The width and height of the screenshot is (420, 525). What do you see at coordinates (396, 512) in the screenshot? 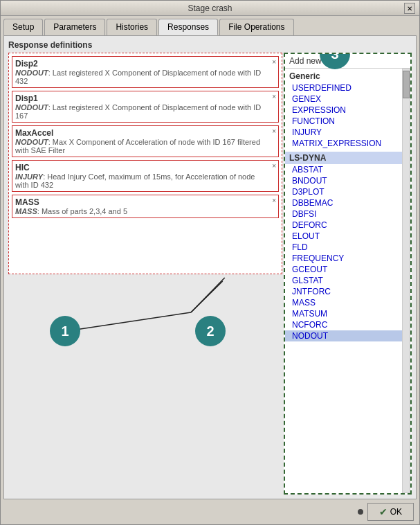
I see `ok-label: OK` at bounding box center [396, 512].